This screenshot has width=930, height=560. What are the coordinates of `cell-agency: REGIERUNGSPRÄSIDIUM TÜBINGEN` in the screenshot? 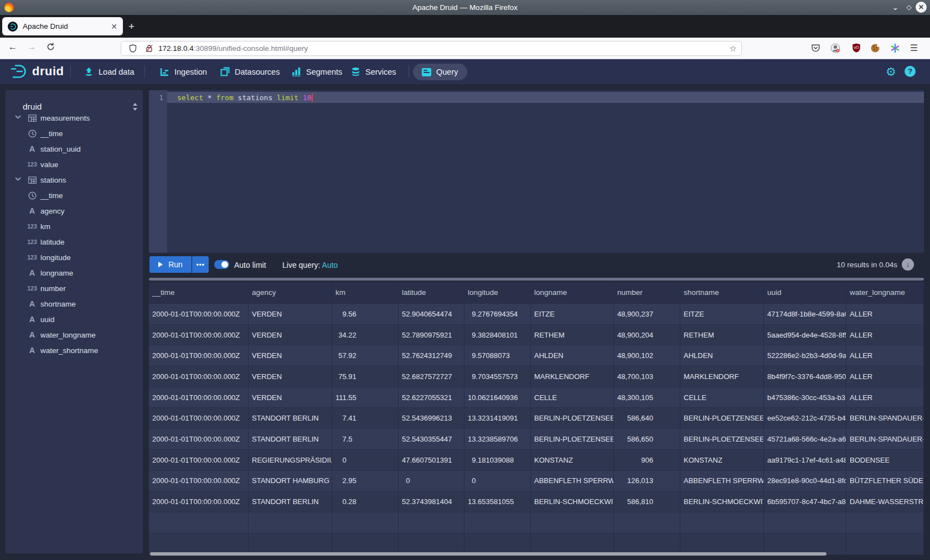 It's located at (290, 460).